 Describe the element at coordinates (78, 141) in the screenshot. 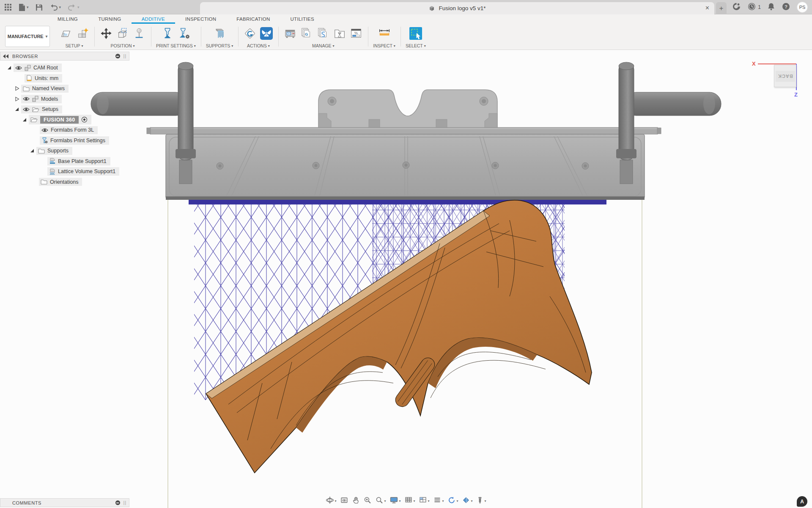

I see `browser-item-label: Formlabs Print Settings` at that location.